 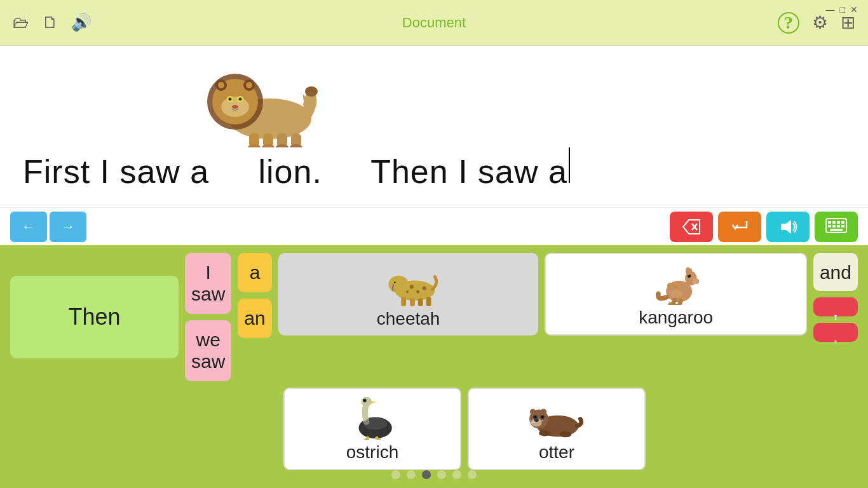 I want to click on forward-button: →, so click(x=68, y=227).